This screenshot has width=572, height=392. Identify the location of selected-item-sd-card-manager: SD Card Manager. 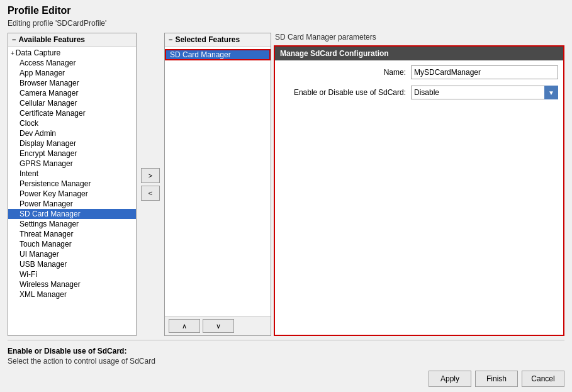
(218, 55).